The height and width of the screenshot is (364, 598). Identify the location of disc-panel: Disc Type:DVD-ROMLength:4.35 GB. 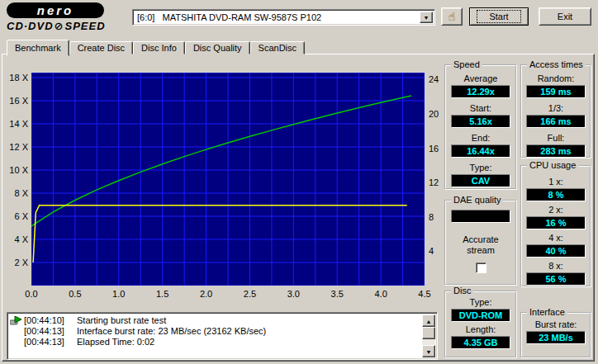
(481, 324).